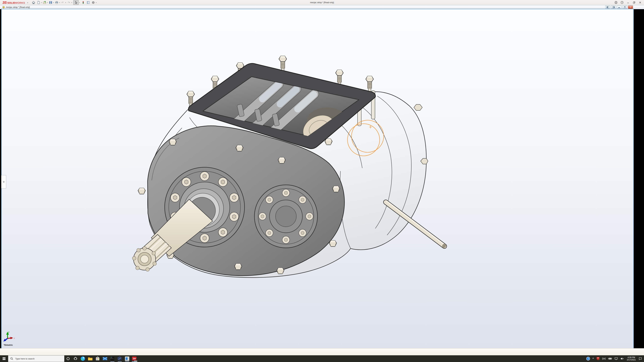 Image resolution: width=644 pixels, height=362 pixels. Describe the element at coordinates (604, 359) in the screenshot. I see `camera-icon` at that location.